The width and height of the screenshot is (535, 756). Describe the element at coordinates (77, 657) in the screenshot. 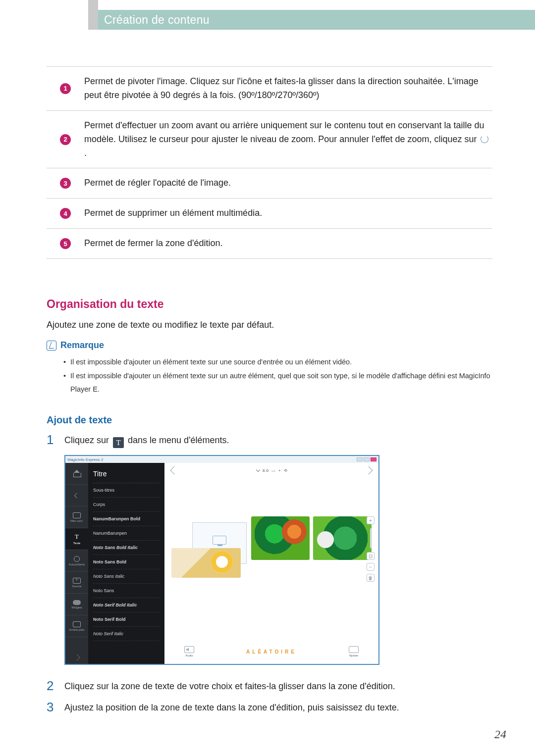

I see `nav-expand` at that location.